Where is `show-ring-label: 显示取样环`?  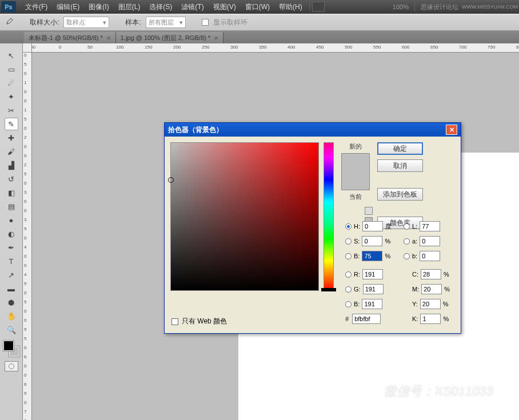
show-ring-label: 显示取样环 is located at coordinates (230, 23).